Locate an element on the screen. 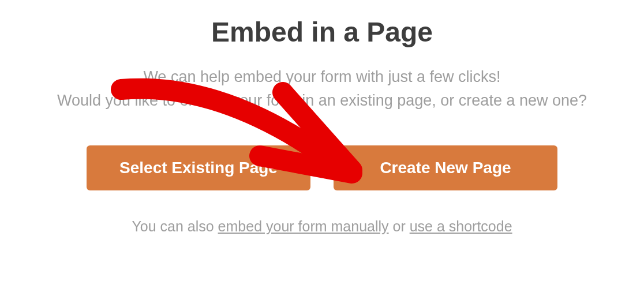 Image resolution: width=644 pixels, height=307 pixels. embed-manually-link: embed your form manually is located at coordinates (304, 226).